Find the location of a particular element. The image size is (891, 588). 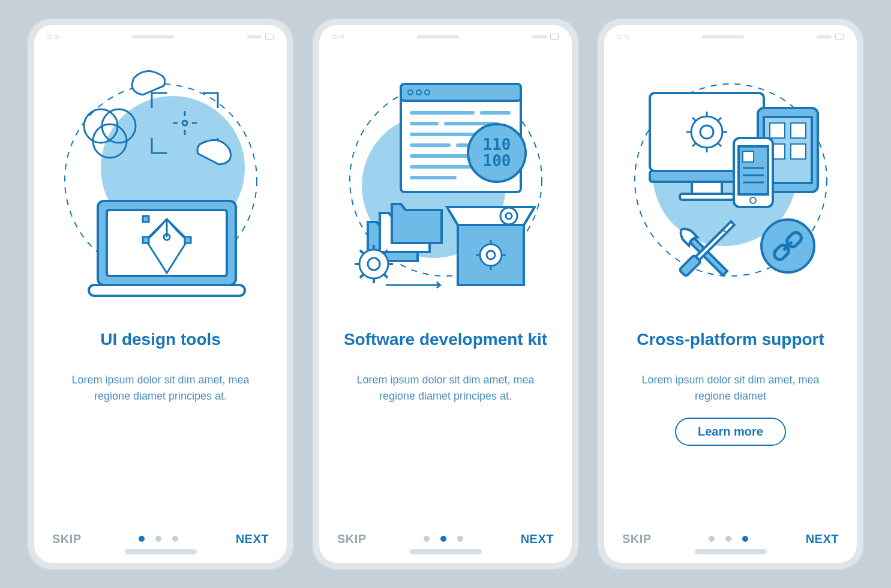

illustration-sdk: 110 100 is located at coordinates (445, 180).